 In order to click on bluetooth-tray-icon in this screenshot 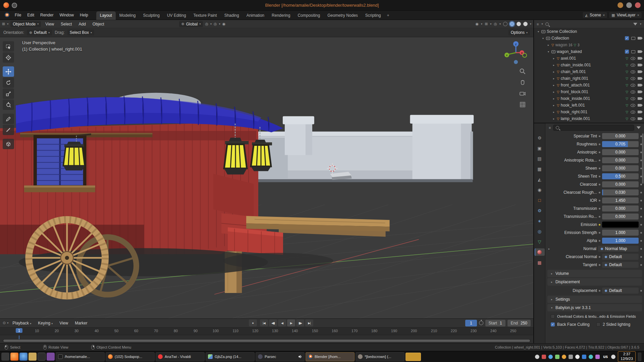, I will do `click(584, 357)`.